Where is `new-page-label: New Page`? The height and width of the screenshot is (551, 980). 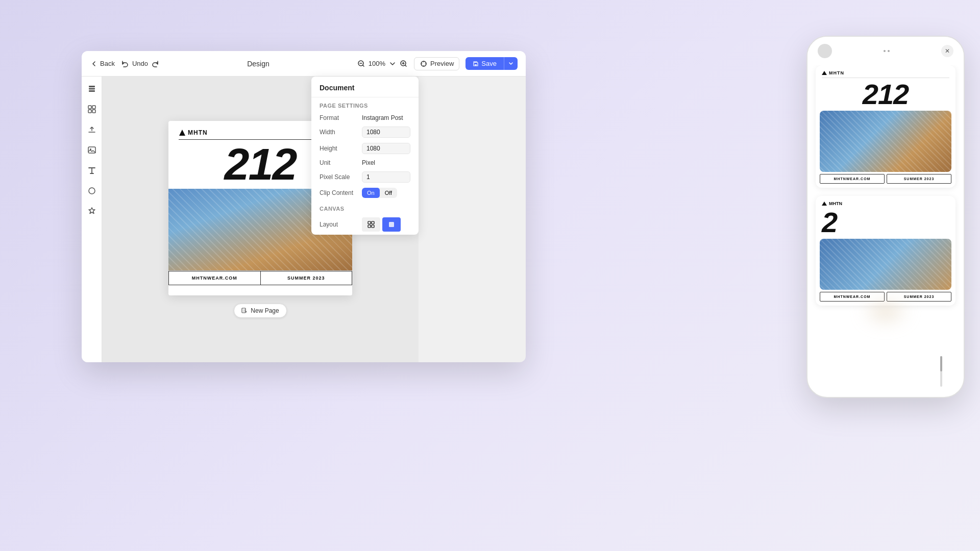 new-page-label: New Page is located at coordinates (264, 311).